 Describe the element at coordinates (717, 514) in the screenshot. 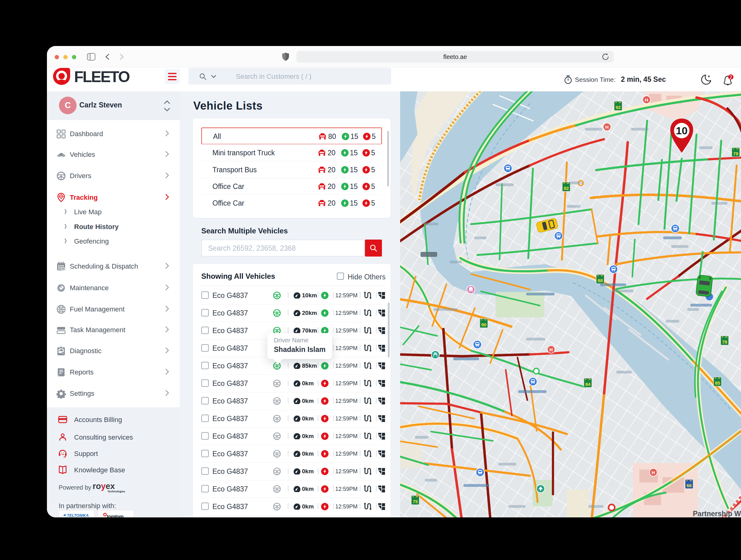

I see `svg-text: Partnership Wit` at that location.